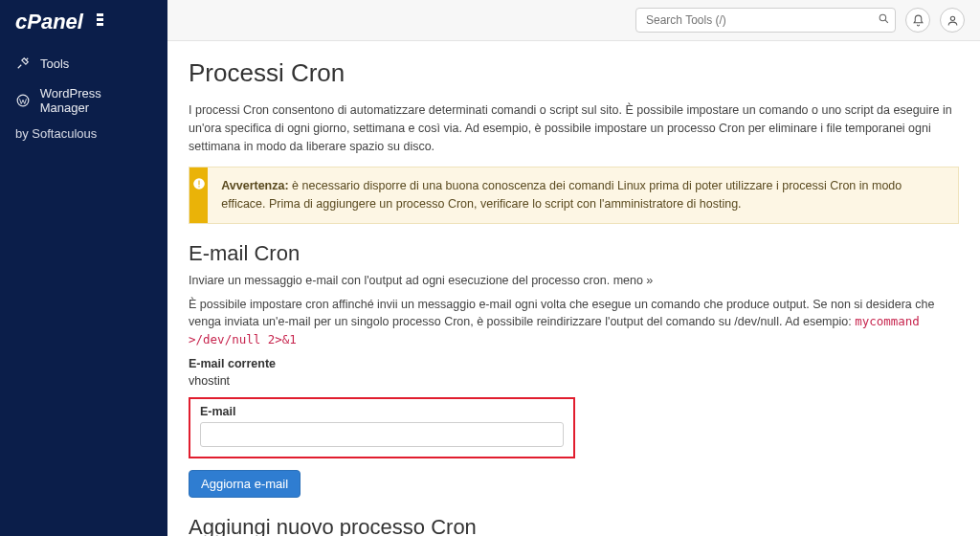 The height and width of the screenshot is (536, 980). Describe the element at coordinates (84, 136) in the screenshot. I see `sidebar-subtext: by Softaculous` at that location.